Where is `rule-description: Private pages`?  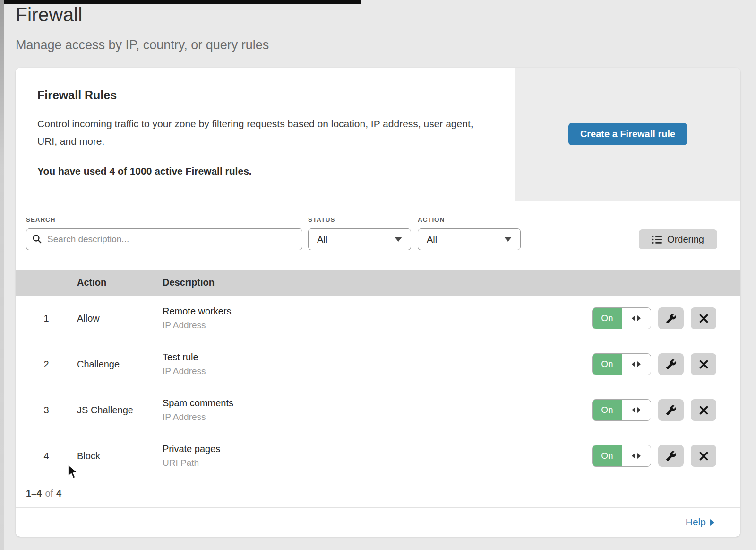 rule-description: Private pages is located at coordinates (377, 449).